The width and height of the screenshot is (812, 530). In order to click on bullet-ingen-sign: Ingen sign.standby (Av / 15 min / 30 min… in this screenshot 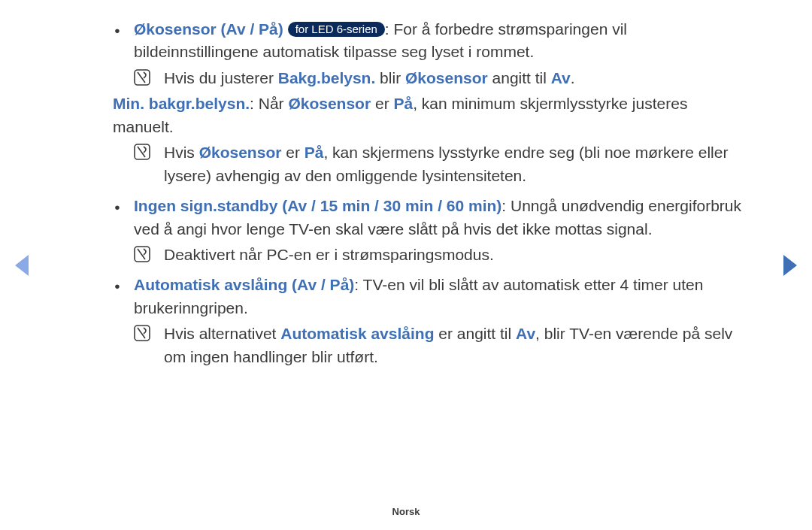, I will do `click(429, 218)`.